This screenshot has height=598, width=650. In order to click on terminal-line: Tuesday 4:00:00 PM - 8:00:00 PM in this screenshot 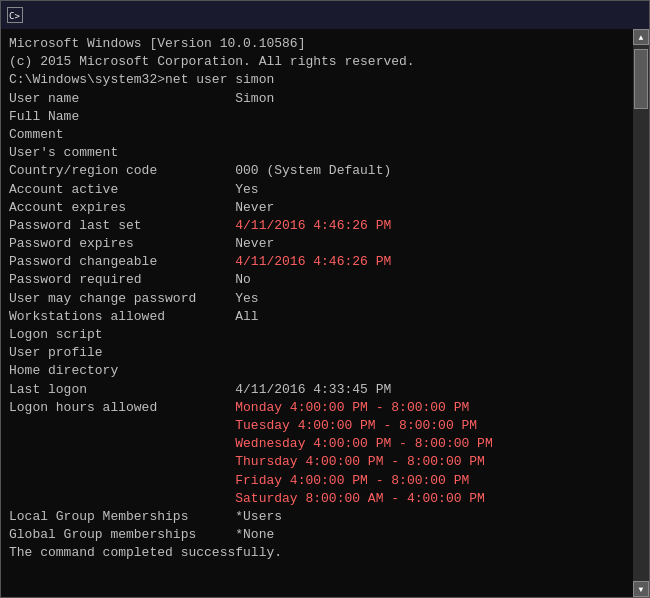, I will do `click(317, 426)`.